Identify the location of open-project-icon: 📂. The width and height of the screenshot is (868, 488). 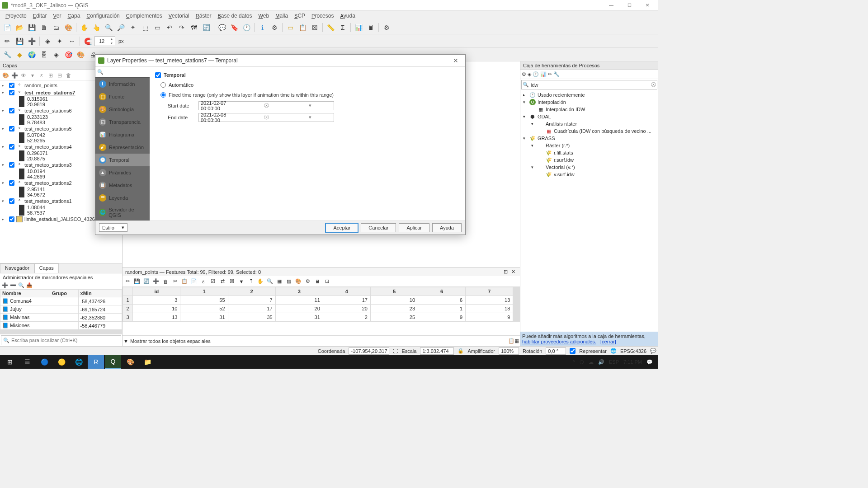
(19, 28).